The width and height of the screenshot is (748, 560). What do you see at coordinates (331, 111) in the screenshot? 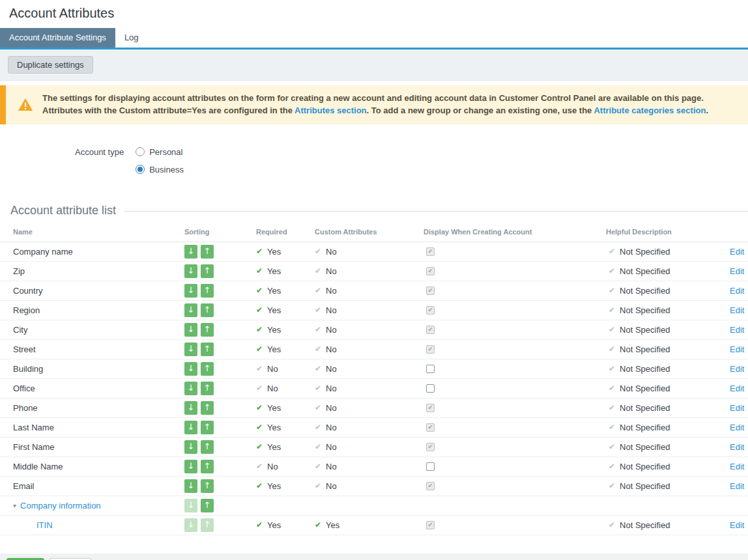
I see `attributes-section-link: Attributes section` at bounding box center [331, 111].